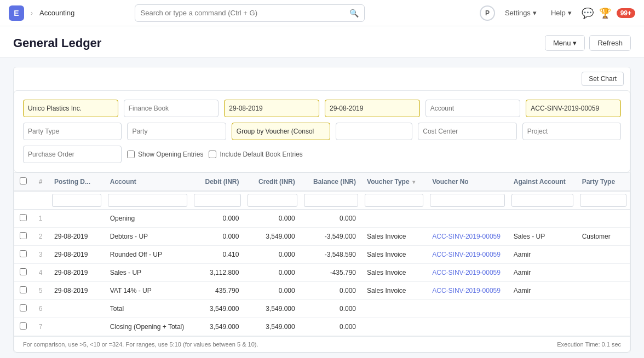 Image resolution: width=644 pixels, height=358 pixels. I want to click on filter-debit-cell, so click(218, 200).